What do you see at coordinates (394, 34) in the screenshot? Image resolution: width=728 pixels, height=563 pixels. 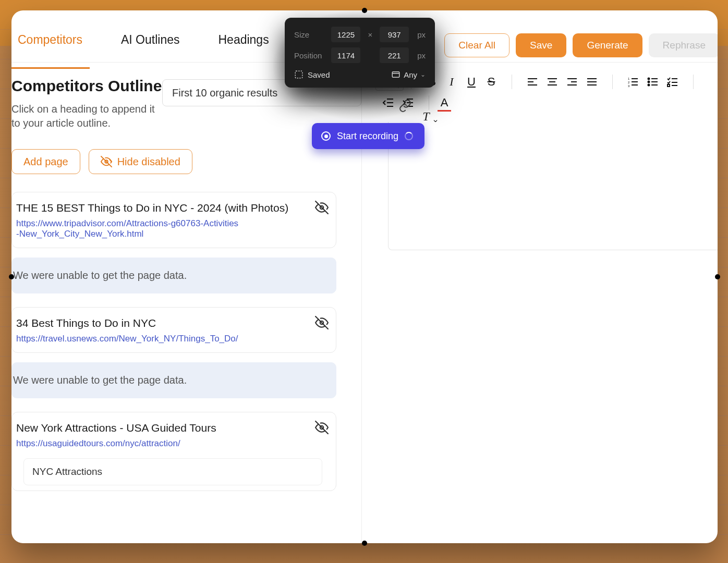 I see `size-height-input: 937` at bounding box center [394, 34].